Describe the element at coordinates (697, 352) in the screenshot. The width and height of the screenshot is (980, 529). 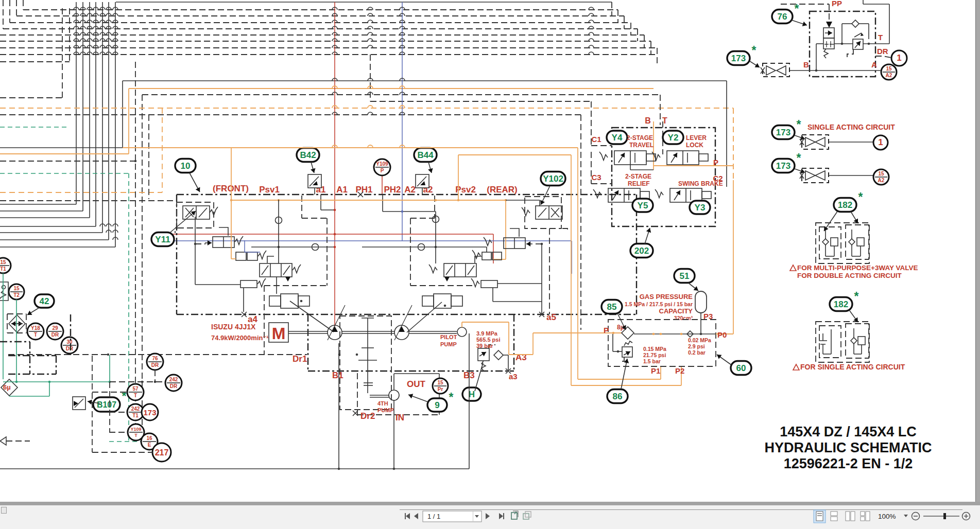
I see `svg-text: 0.2 bar` at that location.